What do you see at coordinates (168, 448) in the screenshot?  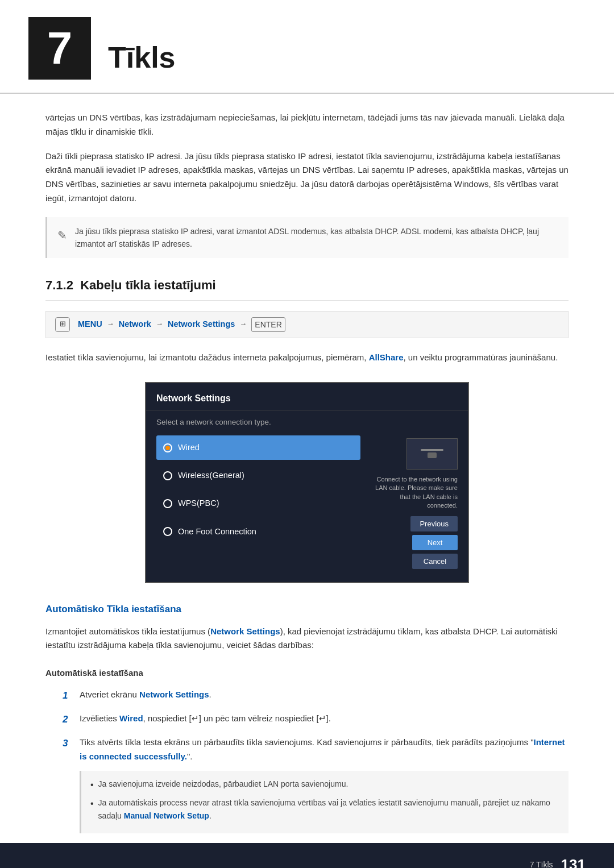 I see `radio-wired` at bounding box center [168, 448].